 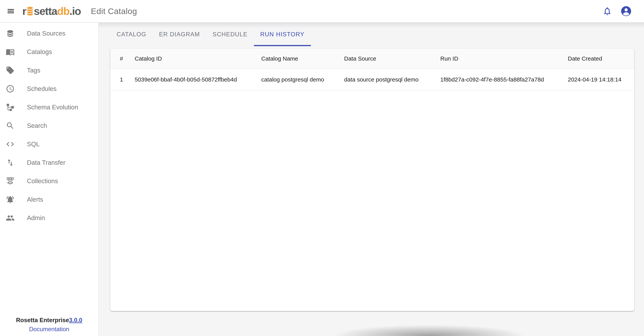 I want to click on documentation-link: Documentation, so click(x=49, y=329).